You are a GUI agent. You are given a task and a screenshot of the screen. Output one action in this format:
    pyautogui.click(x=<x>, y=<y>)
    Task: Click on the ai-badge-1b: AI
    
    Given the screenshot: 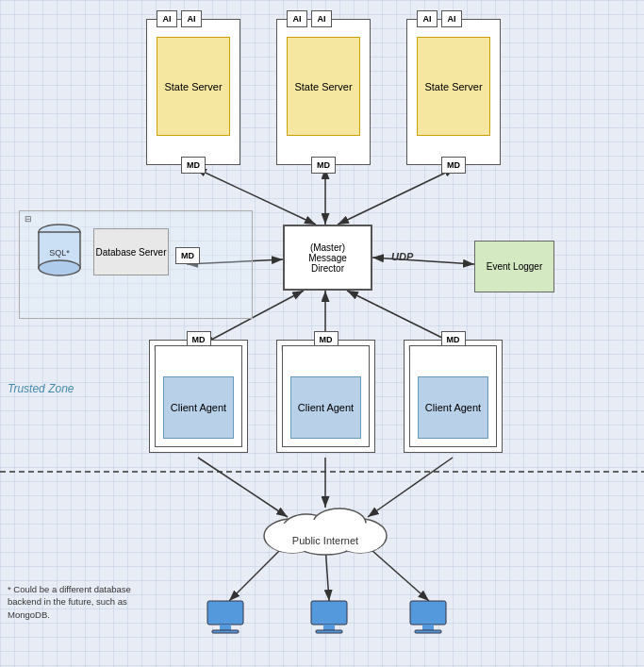 What is the action you would take?
    pyautogui.click(x=191, y=19)
    